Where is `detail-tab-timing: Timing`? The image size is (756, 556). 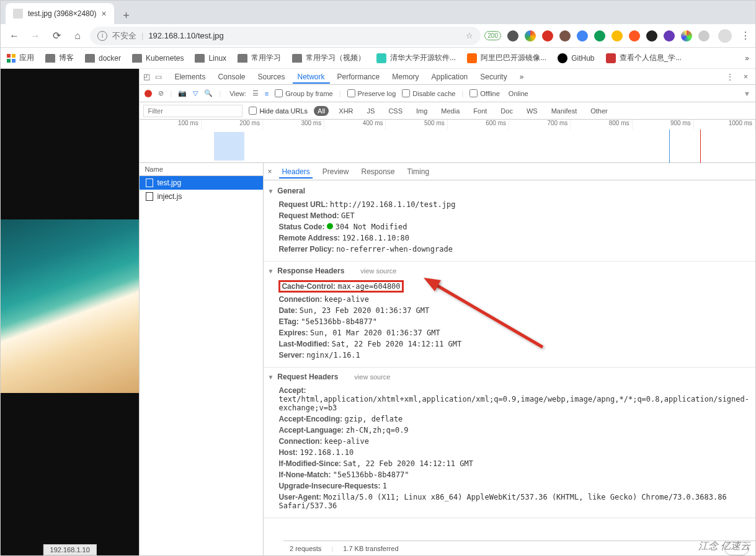 detail-tab-timing: Timing is located at coordinates (419, 172).